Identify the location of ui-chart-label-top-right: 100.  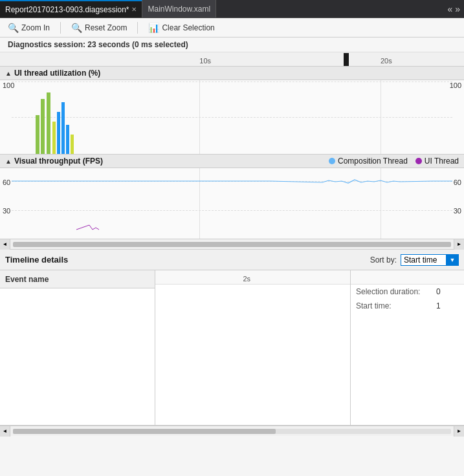
(456, 85).